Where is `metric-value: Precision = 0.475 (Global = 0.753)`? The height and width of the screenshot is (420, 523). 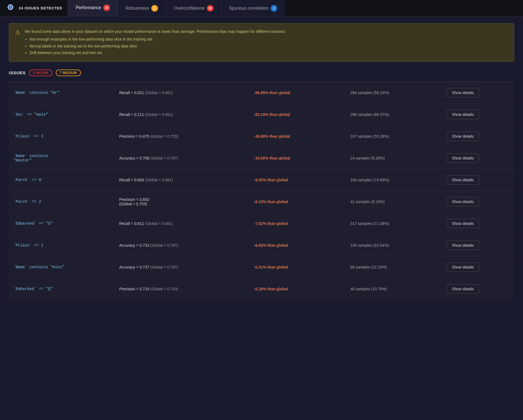
metric-value: Precision = 0.475 (Global = 0.753) is located at coordinates (182, 136).